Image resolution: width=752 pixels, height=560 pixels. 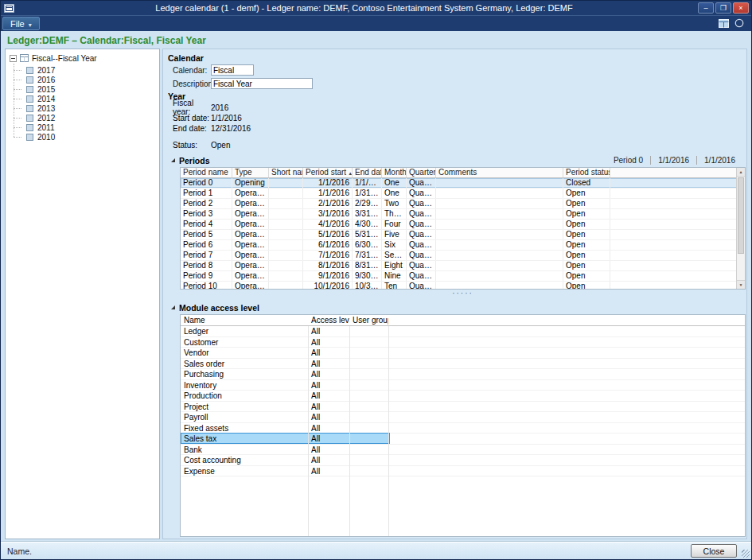 I want to click on periods-column-header: Quarter, so click(x=422, y=173).